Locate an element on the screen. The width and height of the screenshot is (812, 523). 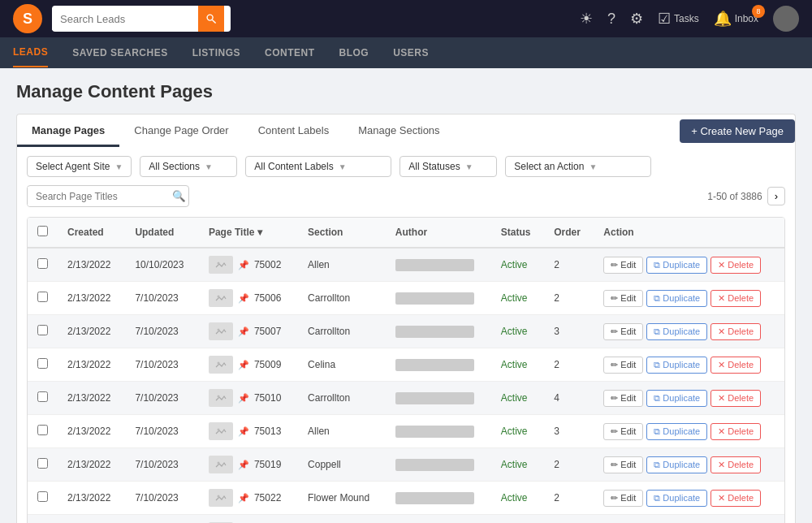
nav-users: USERS is located at coordinates (411, 53).